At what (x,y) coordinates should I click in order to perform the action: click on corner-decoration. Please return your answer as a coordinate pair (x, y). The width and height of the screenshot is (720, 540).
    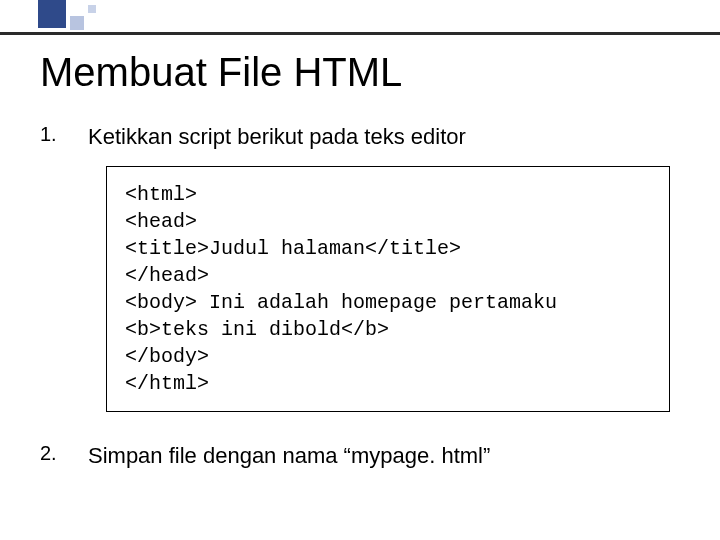
    Looking at the image, I should click on (70, 20).